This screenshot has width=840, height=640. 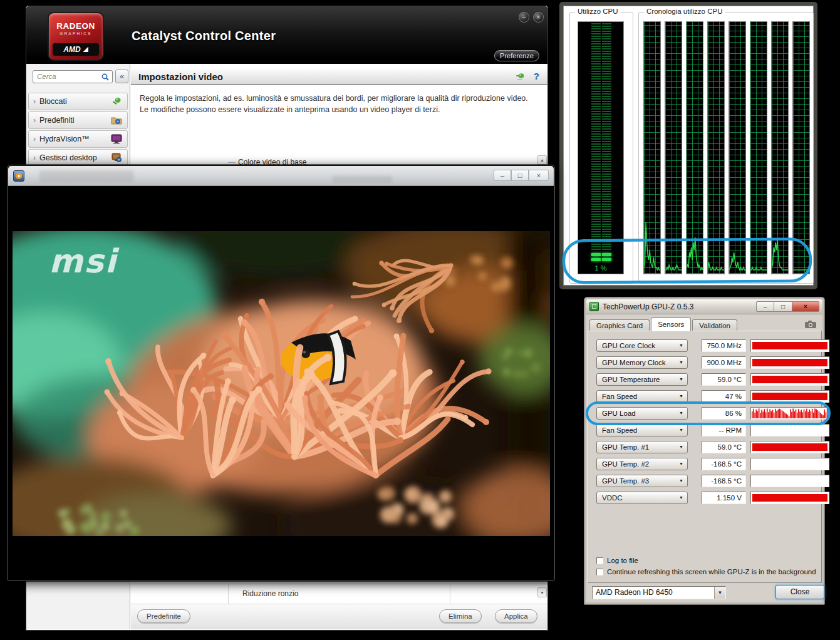 What do you see at coordinates (620, 326) in the screenshot?
I see `tab-graphics-card: Graphics Card` at bounding box center [620, 326].